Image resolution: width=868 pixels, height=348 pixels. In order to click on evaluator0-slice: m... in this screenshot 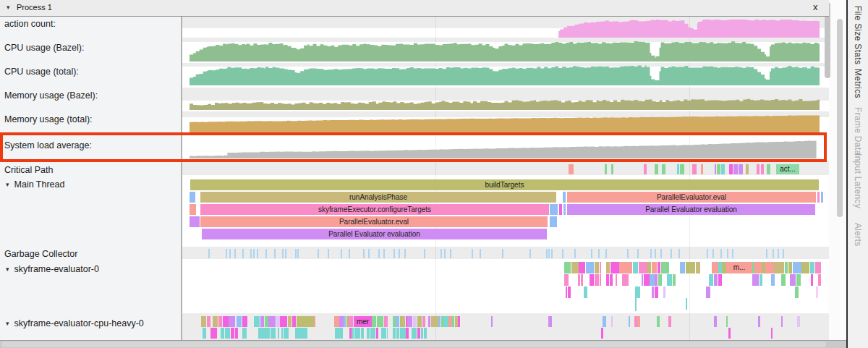, I will do `click(739, 268)`.